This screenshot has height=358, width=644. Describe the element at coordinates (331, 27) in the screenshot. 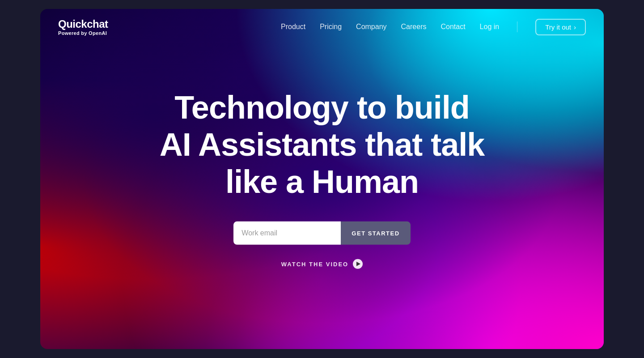

I see `nav-item-pricing: Pricing` at that location.